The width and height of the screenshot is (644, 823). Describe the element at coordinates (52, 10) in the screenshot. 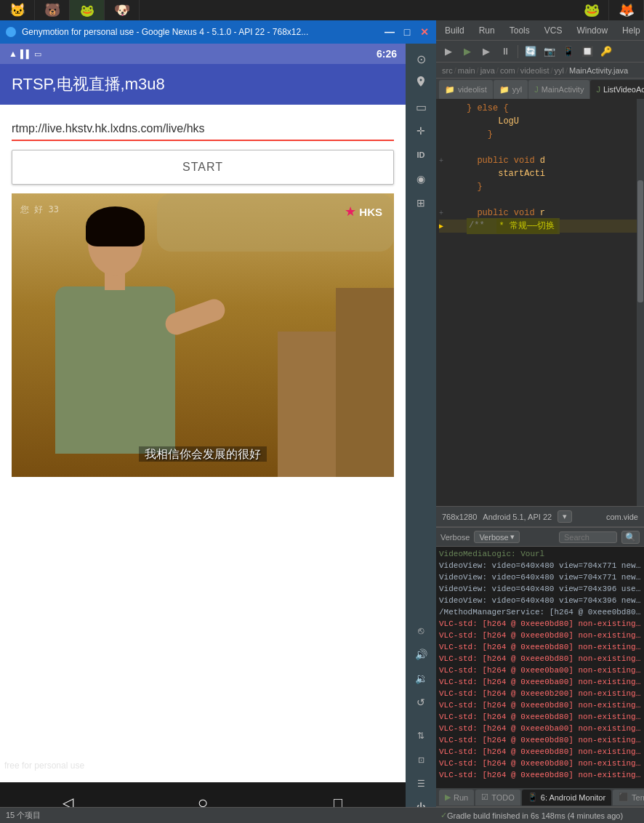

I see `taskbar-icon-2: 🐻` at that location.